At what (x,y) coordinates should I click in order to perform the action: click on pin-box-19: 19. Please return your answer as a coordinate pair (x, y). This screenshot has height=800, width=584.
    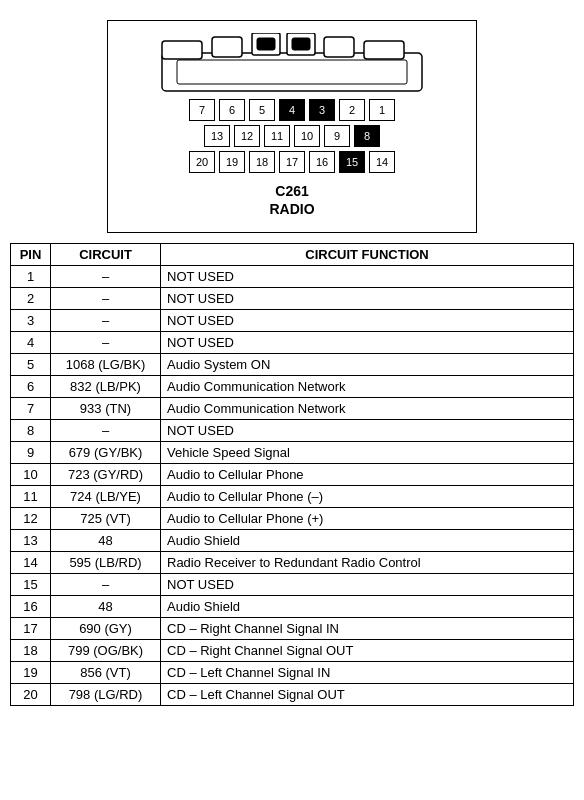
    Looking at the image, I should click on (232, 162).